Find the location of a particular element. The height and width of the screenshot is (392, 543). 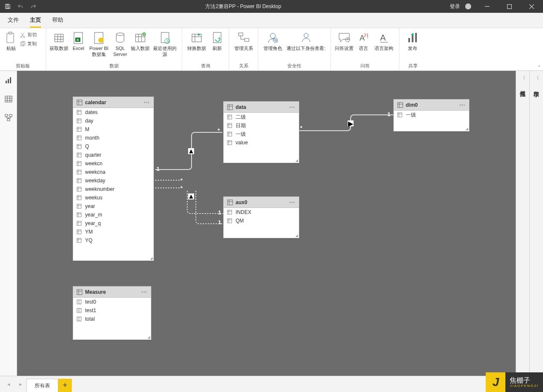

field-row: 日期 is located at coordinates (261, 126).